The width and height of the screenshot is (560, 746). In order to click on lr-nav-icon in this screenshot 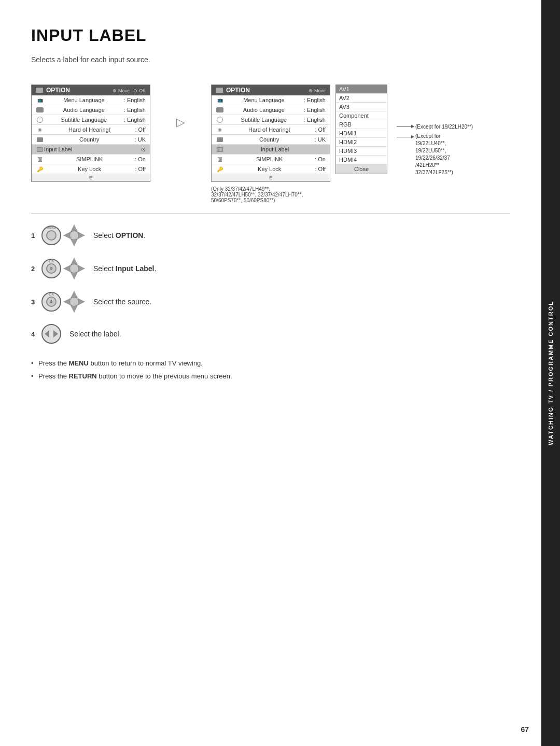, I will do `click(51, 334)`.